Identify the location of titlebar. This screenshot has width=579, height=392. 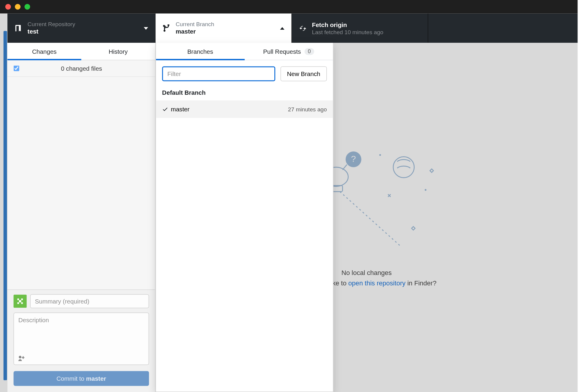
(289, 7).